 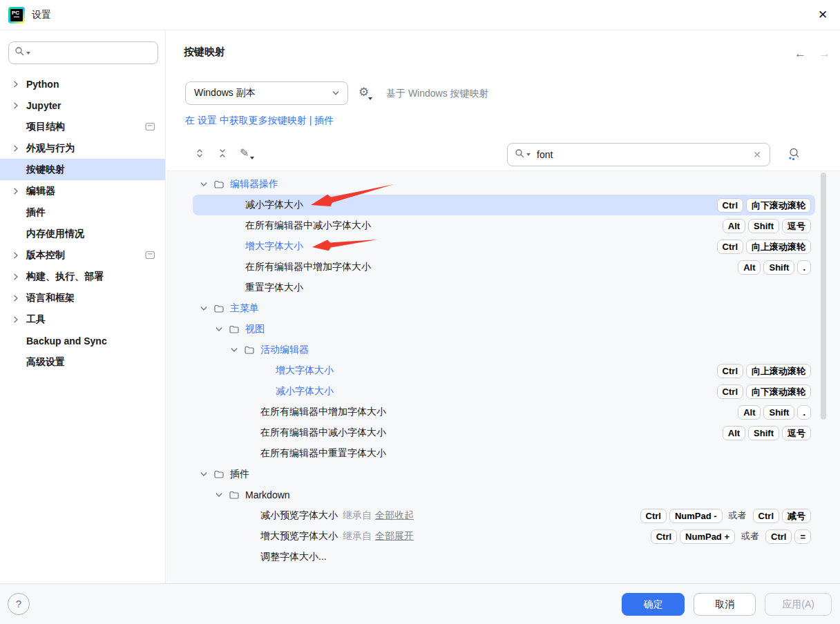 What do you see at coordinates (504, 495) in the screenshot?
I see `tree-folder-row: Markdown` at bounding box center [504, 495].